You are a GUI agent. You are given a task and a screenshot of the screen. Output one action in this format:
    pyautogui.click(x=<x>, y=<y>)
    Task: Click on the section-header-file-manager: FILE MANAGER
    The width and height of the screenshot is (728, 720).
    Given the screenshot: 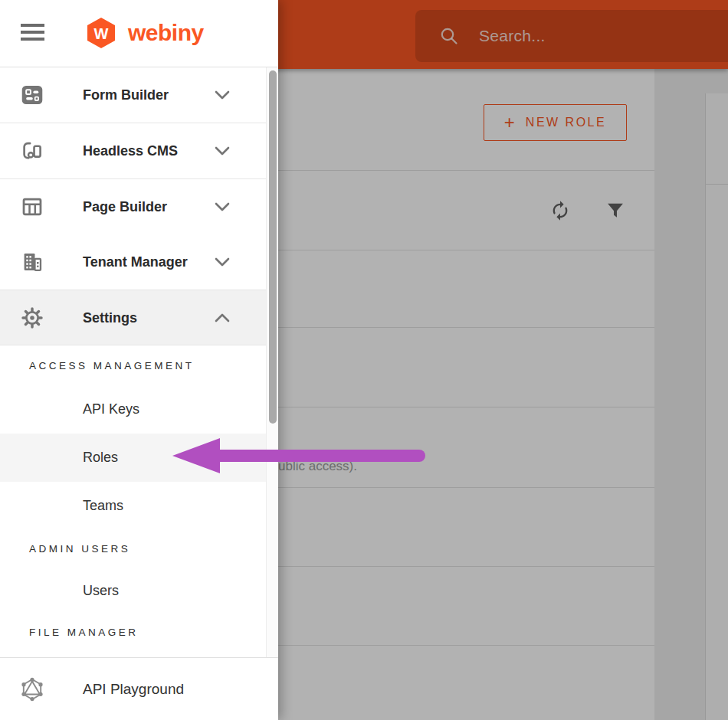 What is the action you would take?
    pyautogui.click(x=133, y=632)
    